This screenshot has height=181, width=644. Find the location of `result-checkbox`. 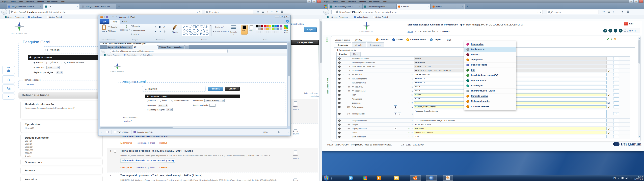

result-checkbox is located at coordinates (115, 152).